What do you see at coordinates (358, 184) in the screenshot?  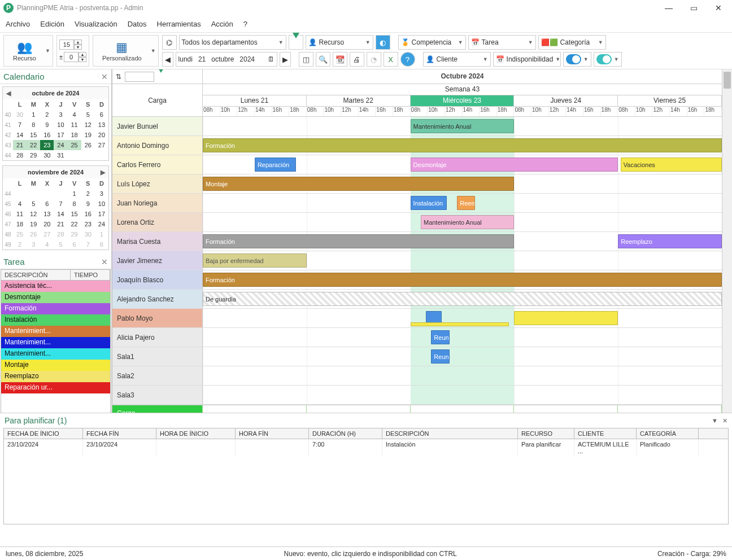 I see `task-bar: Montaje` at bounding box center [358, 184].